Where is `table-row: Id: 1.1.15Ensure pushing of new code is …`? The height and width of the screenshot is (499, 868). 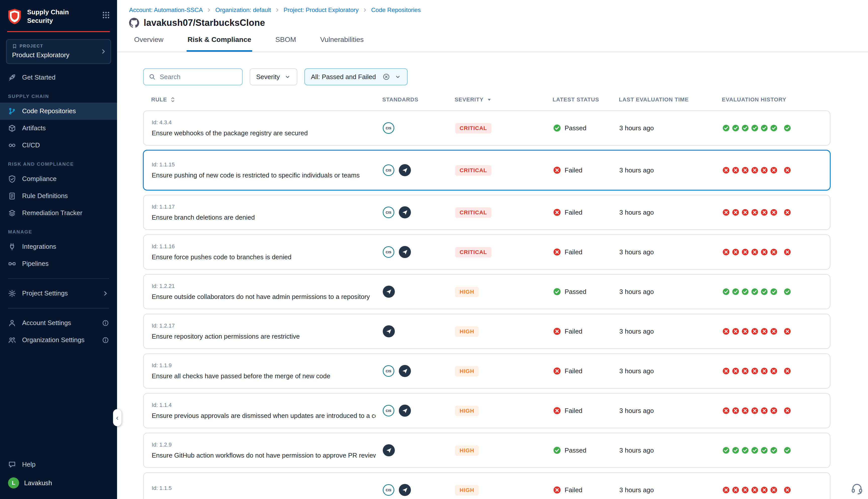 table-row: Id: 1.1.15Ensure pushing of new code is … is located at coordinates (487, 170).